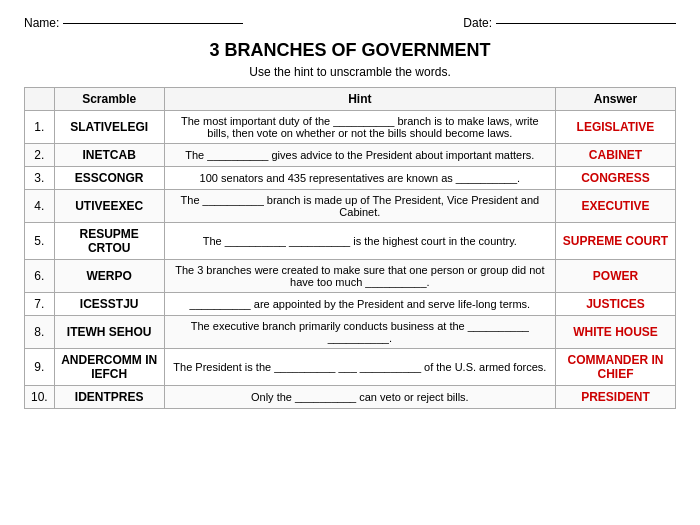  I want to click on row-scramble: ANDERCOMM IN IEFCH, so click(109, 368).